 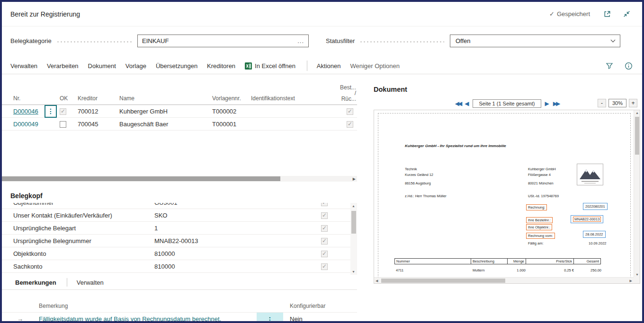 I want to click on statusfilter-label: Statusfilter, so click(x=340, y=41).